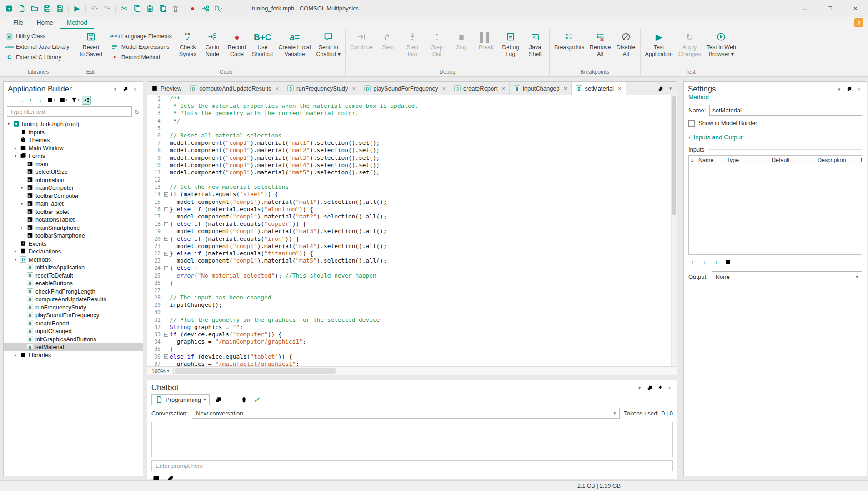 The width and height of the screenshot is (868, 491). Describe the element at coordinates (859, 23) in the screenshot. I see `help-button: ?` at that location.